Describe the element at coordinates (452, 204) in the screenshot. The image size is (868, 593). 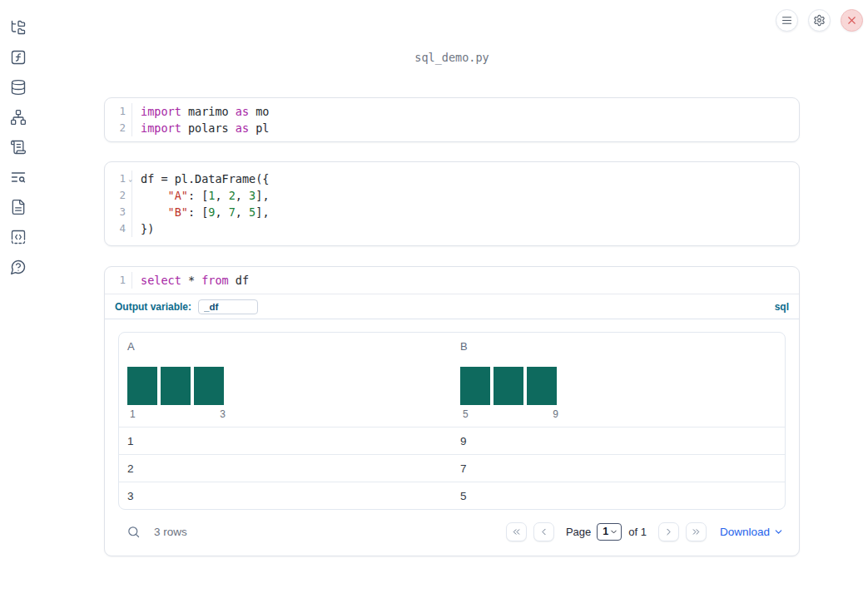
I see `code-cell-dataframe: 1⌄df = pl.DataFrame({2 "A": [1, 2, 3],3 …` at that location.